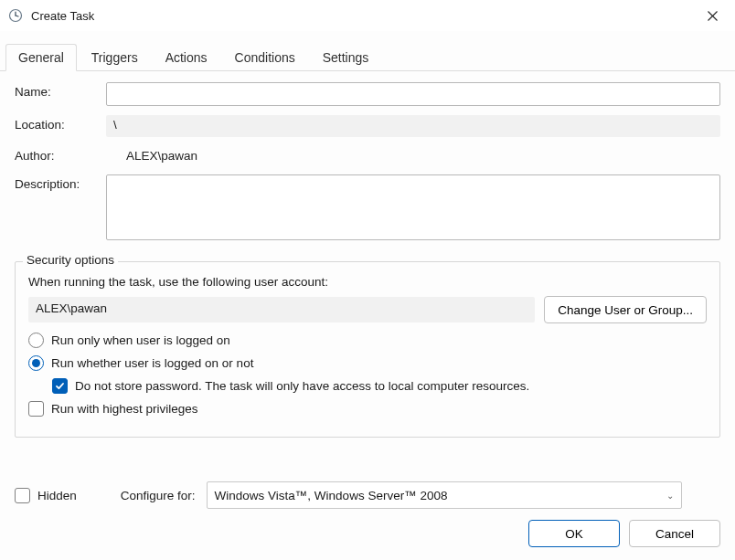  What do you see at coordinates (413, 207) in the screenshot?
I see `description-input` at bounding box center [413, 207].